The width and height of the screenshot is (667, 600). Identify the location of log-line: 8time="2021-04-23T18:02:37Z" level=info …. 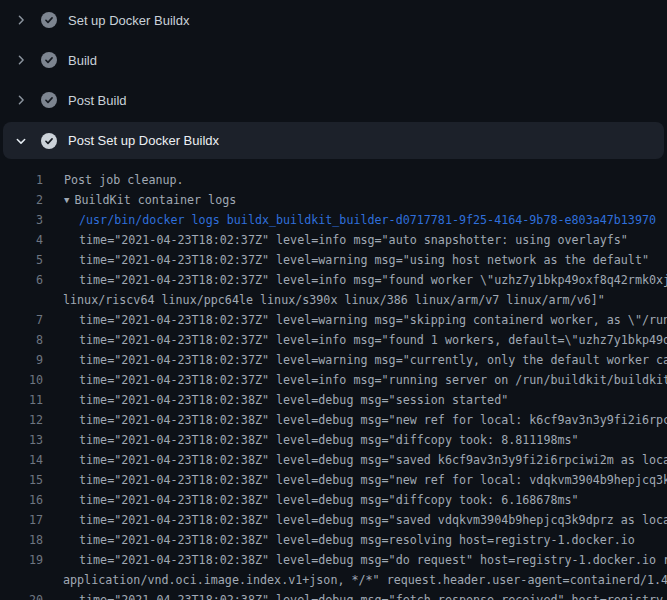
(334, 340).